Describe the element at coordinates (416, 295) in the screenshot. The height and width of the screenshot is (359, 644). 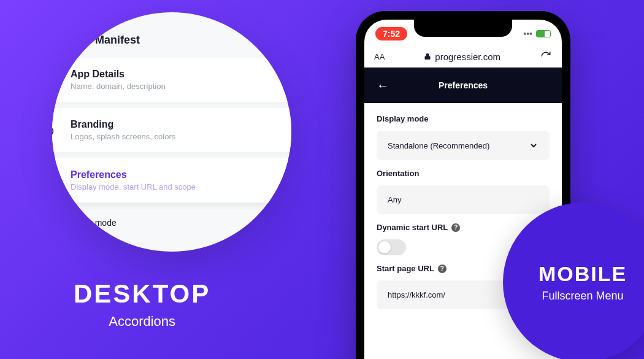
I see `url-input-value: https://kkkf.com/` at that location.